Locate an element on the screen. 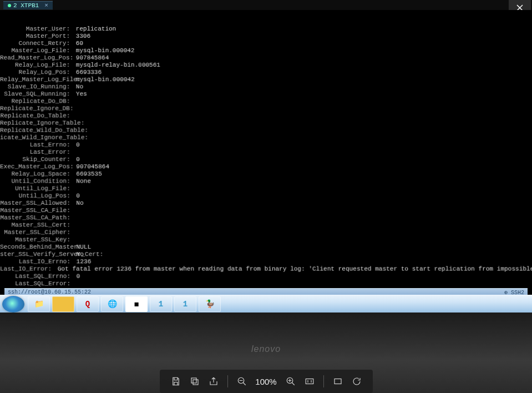 This screenshot has width=532, height=393. actual-size-button is located at coordinates (310, 381).